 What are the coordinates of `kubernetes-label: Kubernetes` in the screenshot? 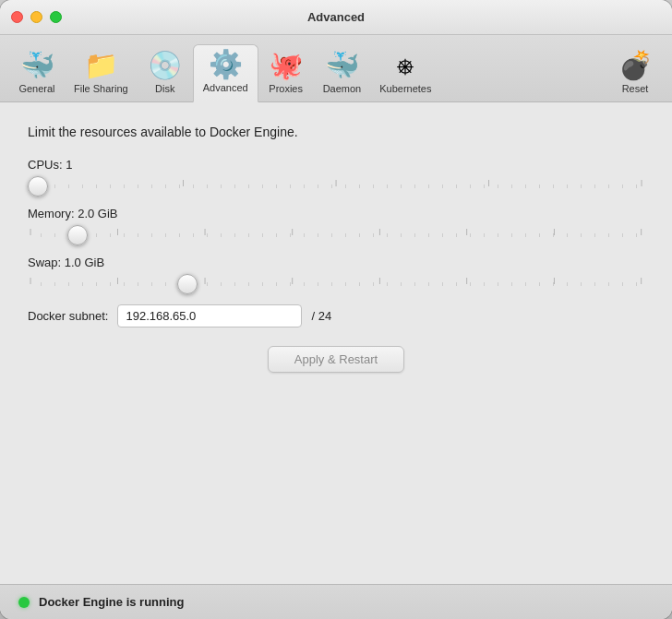 It's located at (405, 89).